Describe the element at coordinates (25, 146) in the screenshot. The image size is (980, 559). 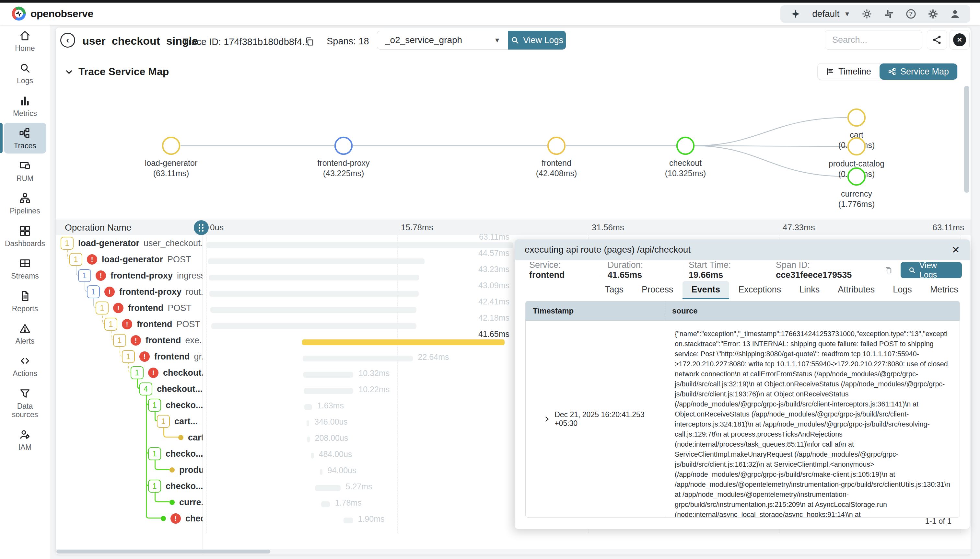
I see `sidebar-item-label: Traces` at that location.